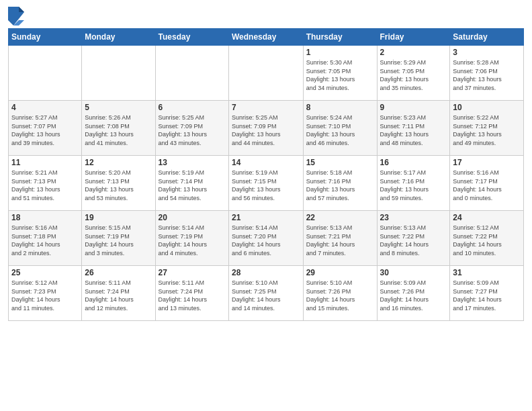  Describe the element at coordinates (340, 218) in the screenshot. I see `day-number: 22` at that location.